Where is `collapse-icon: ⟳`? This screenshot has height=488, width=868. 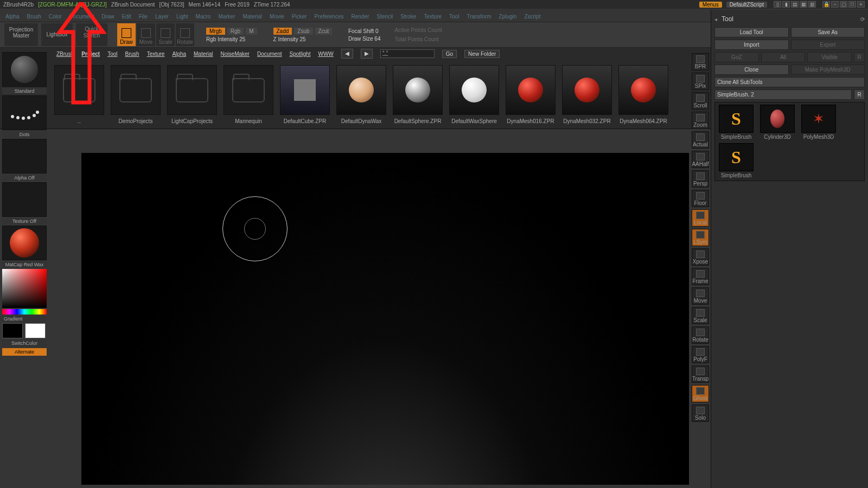 collapse-icon: ⟳ is located at coordinates (863, 20).